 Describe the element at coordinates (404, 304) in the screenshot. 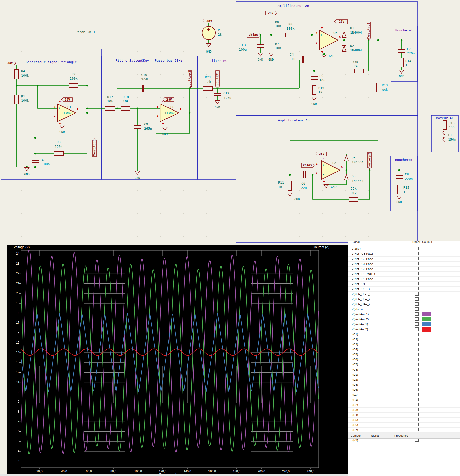

I see `signal-row: V(Net-_U4--_) ✓` at that location.